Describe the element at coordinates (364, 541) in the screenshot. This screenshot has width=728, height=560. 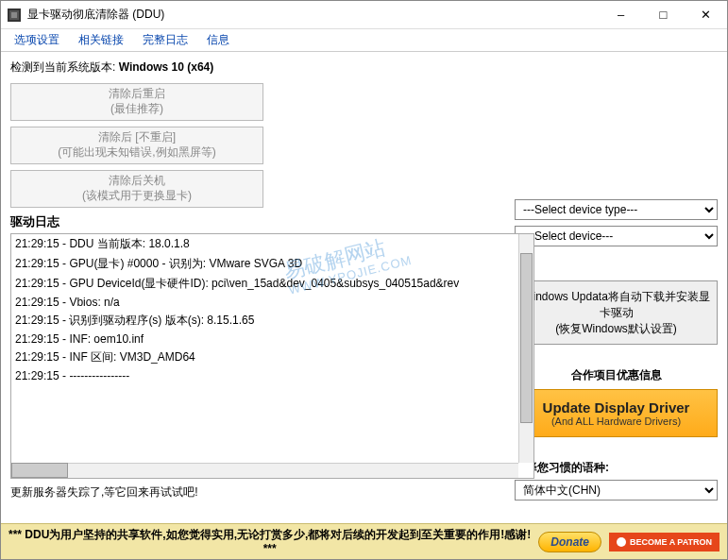
I see `footer: *** DDU为用户坚持的共享软件,如您觉得实用,无论打赏多少,都将对后续的开发…` at that location.